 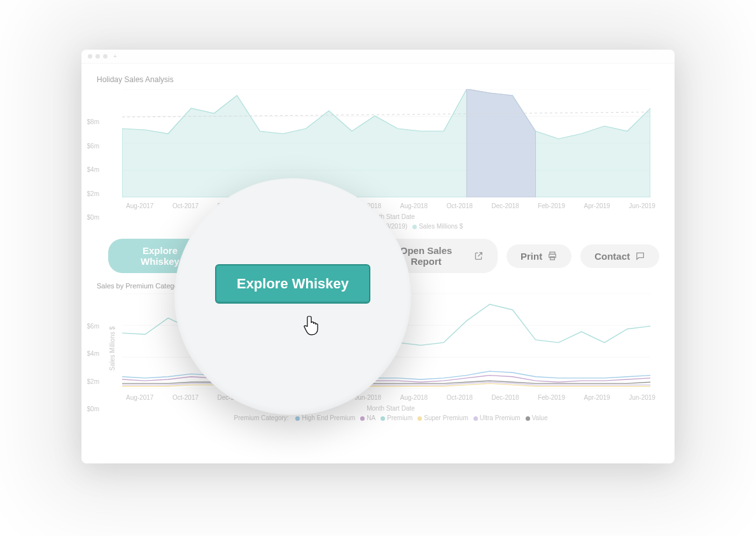 I want to click on pointer-cursor-icon, so click(x=312, y=325).